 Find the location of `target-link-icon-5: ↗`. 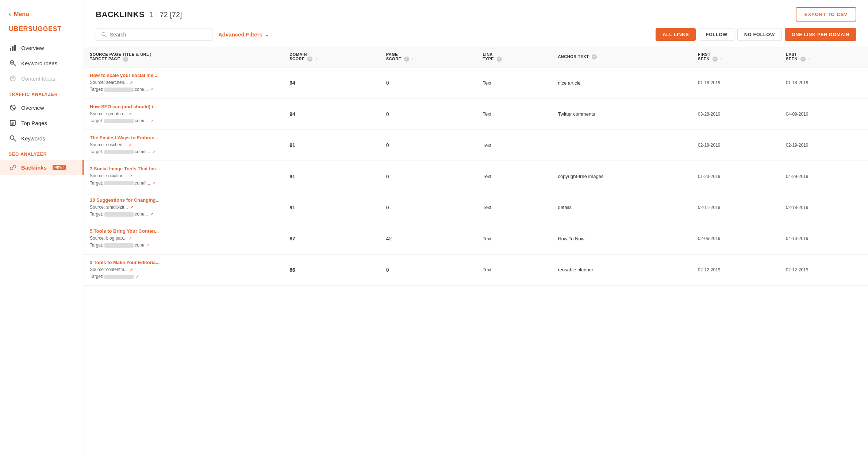

target-link-icon-5: ↗ is located at coordinates (148, 245).